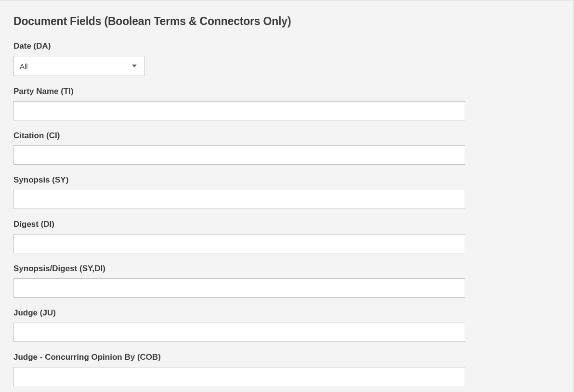  What do you see at coordinates (287, 148) in the screenshot?
I see `field-citation: Citation (CI)` at bounding box center [287, 148].